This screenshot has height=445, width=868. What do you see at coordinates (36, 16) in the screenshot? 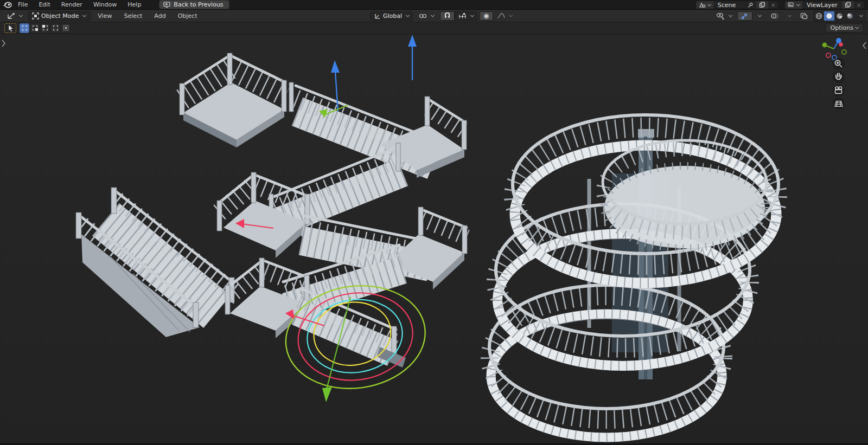
I see `object-mode-icon` at bounding box center [36, 16].